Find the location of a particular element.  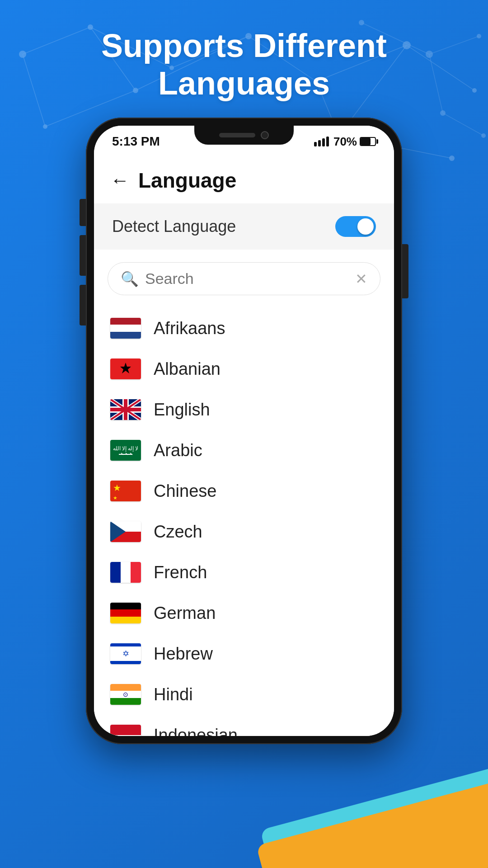

search-icon: 🔍 is located at coordinates (130, 279).